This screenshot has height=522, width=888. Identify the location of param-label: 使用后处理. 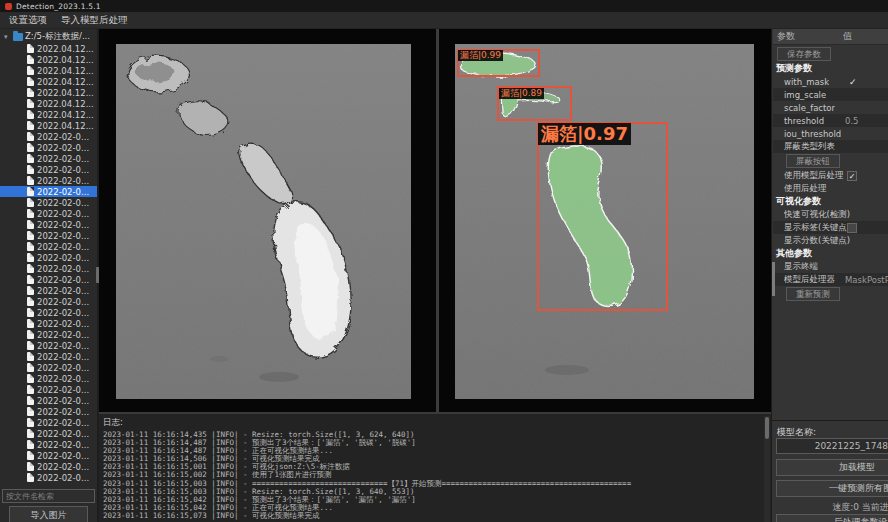
(806, 189).